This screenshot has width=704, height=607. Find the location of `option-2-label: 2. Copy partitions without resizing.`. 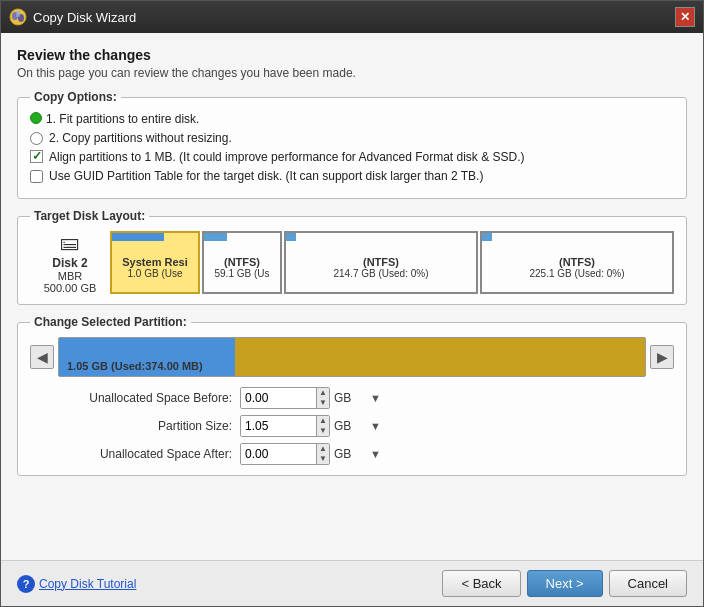

option-2-label: 2. Copy partitions without resizing. is located at coordinates (140, 138).